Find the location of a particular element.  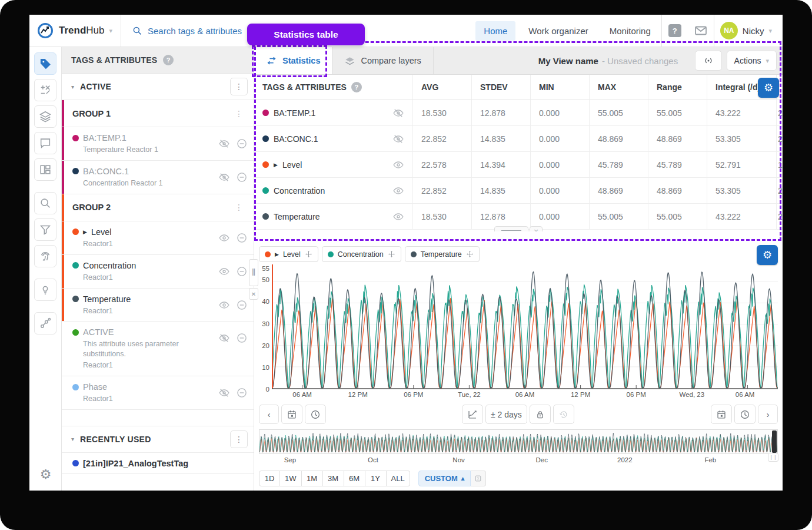

nav-link-work-organizer: Work organizer is located at coordinates (558, 31).